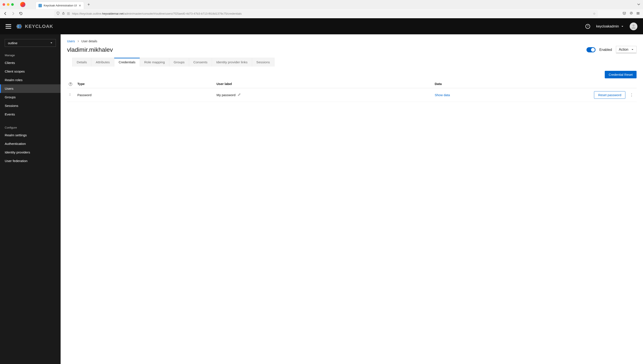 This screenshot has height=364, width=643. What do you see at coordinates (352, 95) in the screenshot?
I see `table-row: ⠿PasswordMy passwordShow dataReset passw…` at bounding box center [352, 95].